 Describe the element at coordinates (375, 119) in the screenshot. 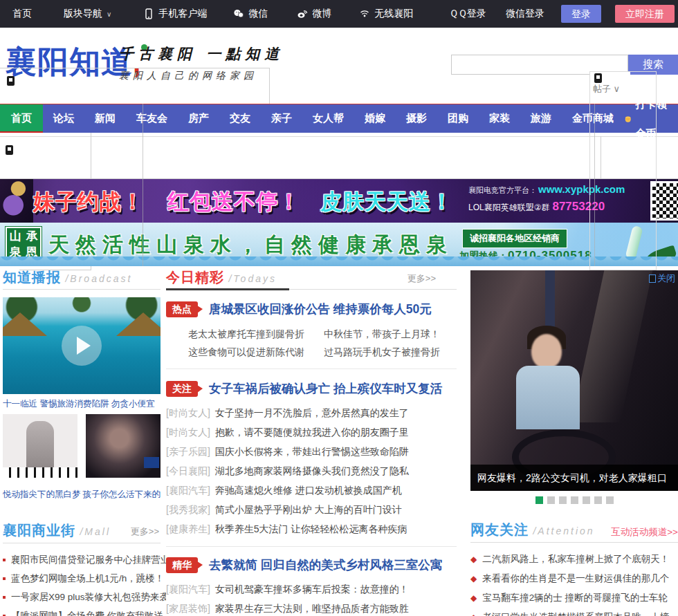

I see `nav-item-wedding: 婚嫁` at that location.